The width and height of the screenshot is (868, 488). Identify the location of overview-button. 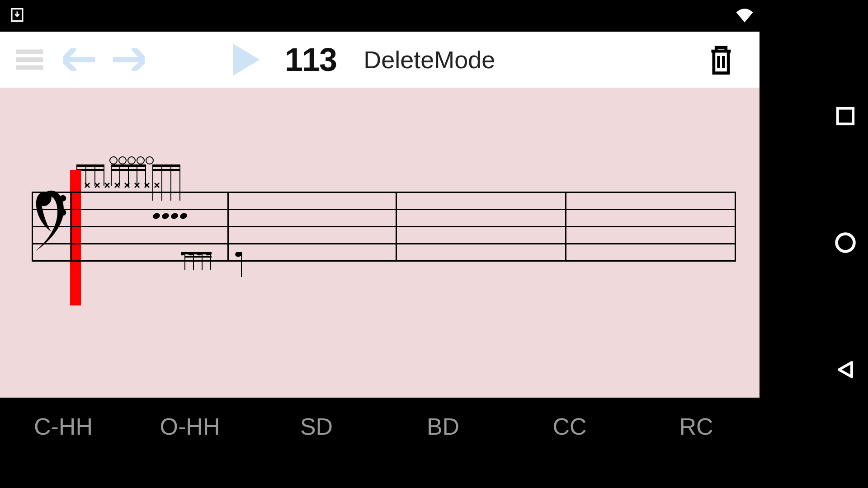
(845, 117).